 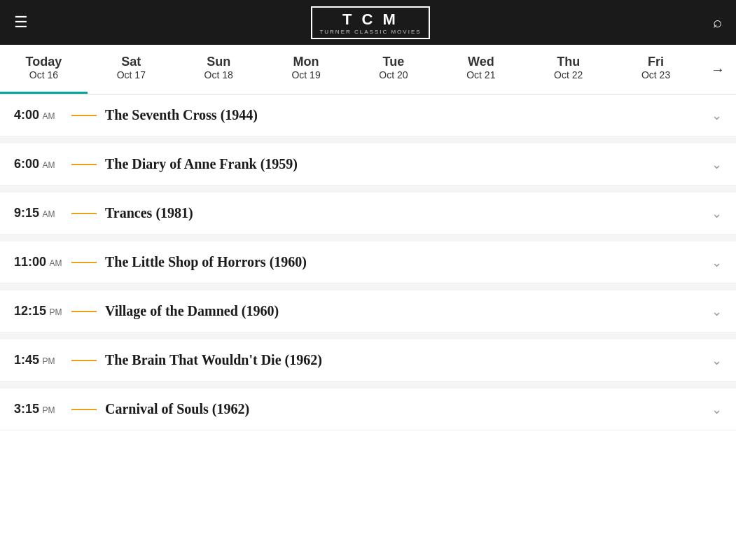 What do you see at coordinates (368, 214) in the screenshot?
I see `schedule-row: 9:15 AM Trances (1981) ⌄` at bounding box center [368, 214].